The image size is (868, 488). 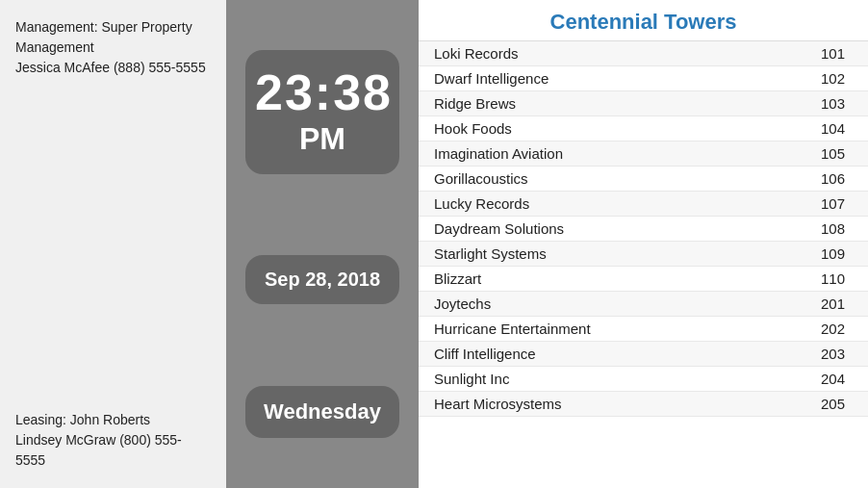 What do you see at coordinates (114, 48) in the screenshot?
I see `management-info: Management: Super Property Management Je…` at bounding box center [114, 48].